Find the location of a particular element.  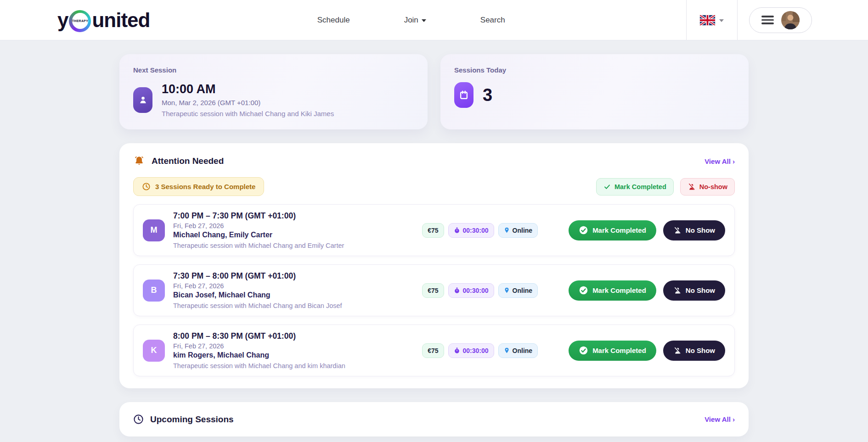

session-avatar: K is located at coordinates (154, 351).